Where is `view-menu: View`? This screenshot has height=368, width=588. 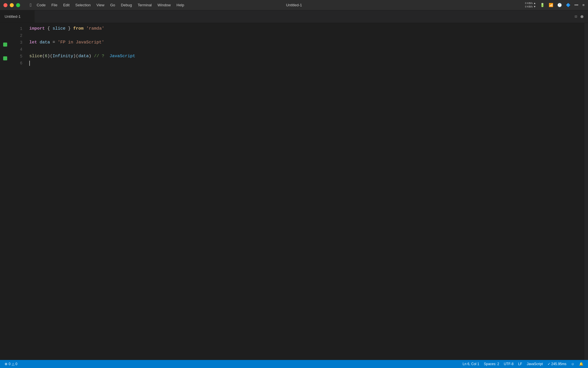 view-menu: View is located at coordinates (100, 5).